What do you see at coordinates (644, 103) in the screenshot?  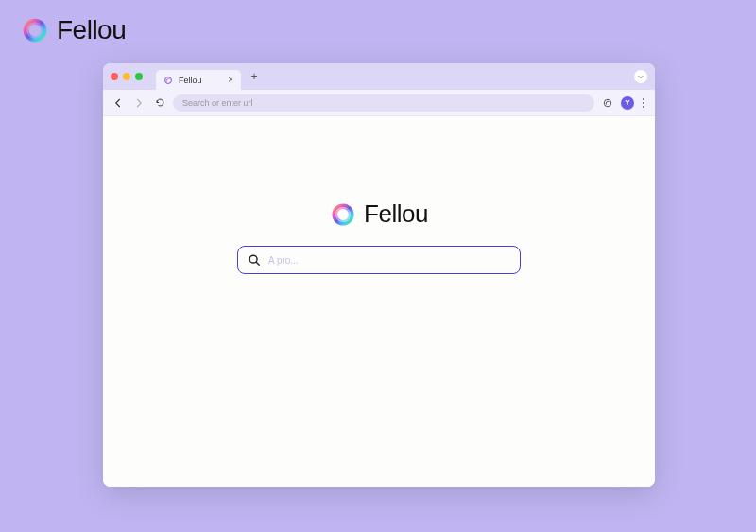 I see `main-menu-button` at bounding box center [644, 103].